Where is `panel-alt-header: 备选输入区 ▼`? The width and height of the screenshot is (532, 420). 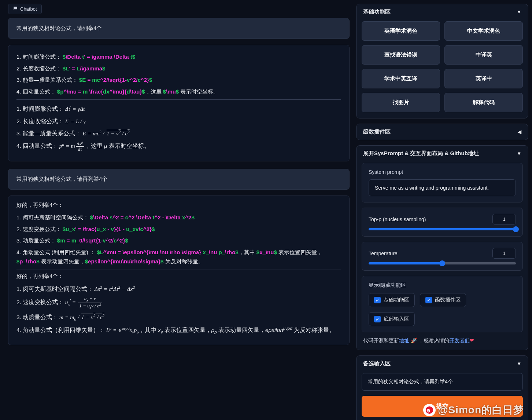
panel-alt-header: 备选输入区 ▼ is located at coordinates (442, 364).